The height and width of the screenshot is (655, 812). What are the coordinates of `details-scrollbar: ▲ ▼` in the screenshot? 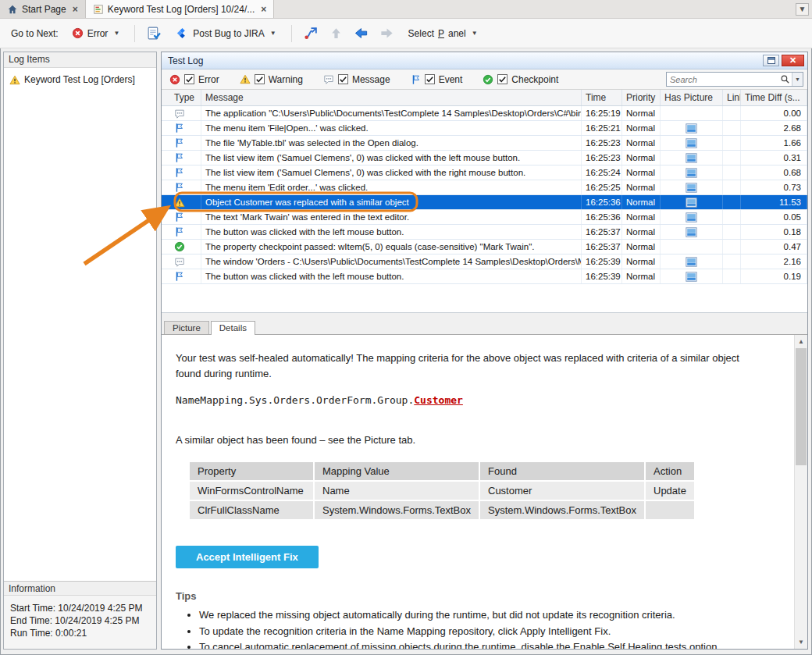 It's located at (801, 492).